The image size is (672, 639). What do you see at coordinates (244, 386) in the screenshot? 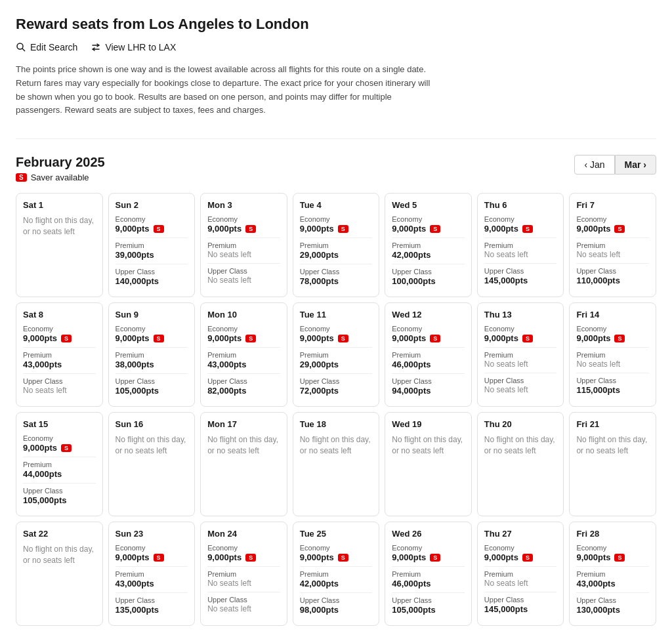
I see `upper-fare-row: Upper Class82,000pts` at bounding box center [244, 386].